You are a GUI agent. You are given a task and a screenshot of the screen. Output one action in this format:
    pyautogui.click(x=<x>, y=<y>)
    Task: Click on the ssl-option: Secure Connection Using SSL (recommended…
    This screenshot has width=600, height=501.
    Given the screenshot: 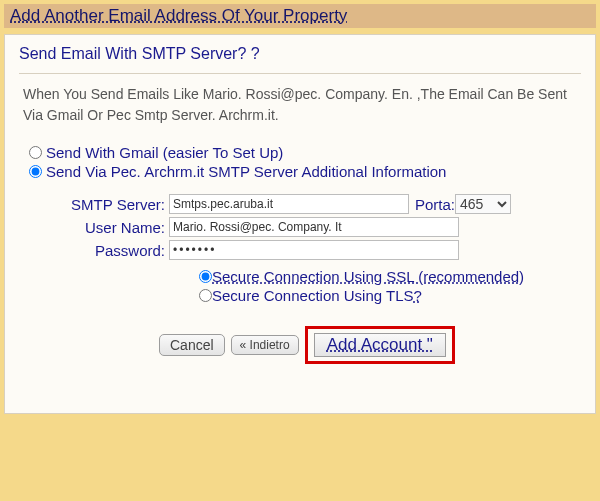 What is the action you would take?
    pyautogui.click(x=390, y=276)
    